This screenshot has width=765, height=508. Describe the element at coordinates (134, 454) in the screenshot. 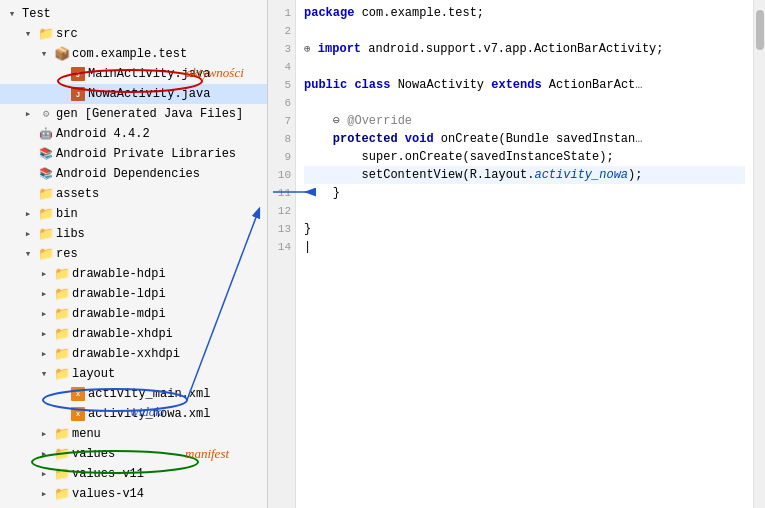

I see `tree-item-values: 📁 values` at that location.